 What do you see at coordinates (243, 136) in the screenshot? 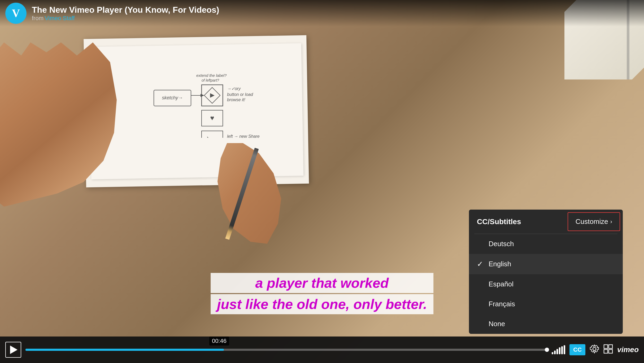
I see `svg-text: left → new Share` at bounding box center [243, 136].